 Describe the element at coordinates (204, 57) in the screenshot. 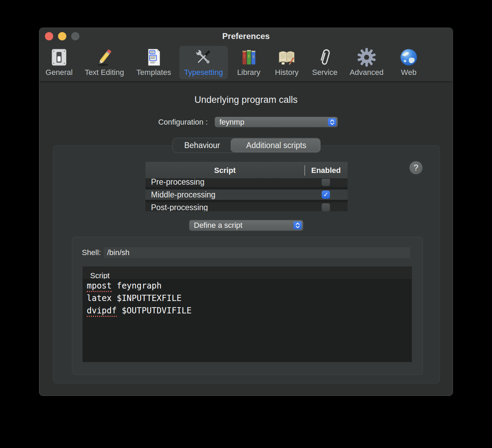

I see `tools-icon` at that location.